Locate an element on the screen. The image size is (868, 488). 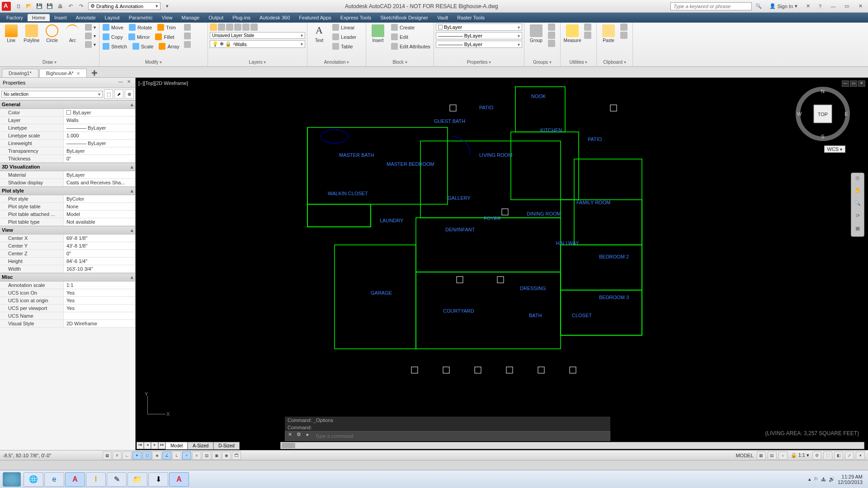
new-tab-button: ➕ is located at coordinates (94, 73).